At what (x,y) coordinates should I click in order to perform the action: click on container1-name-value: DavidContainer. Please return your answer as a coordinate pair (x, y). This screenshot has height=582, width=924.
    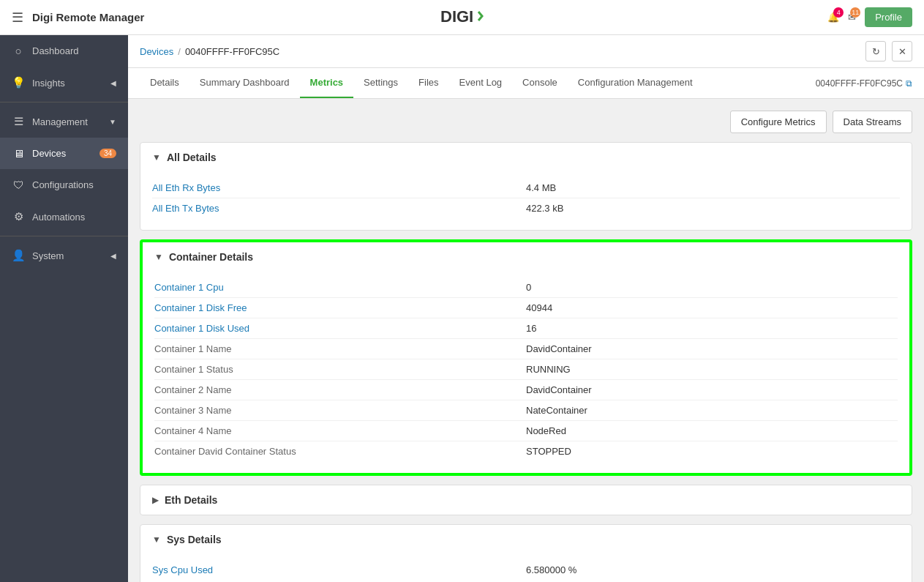
    Looking at the image, I should click on (559, 348).